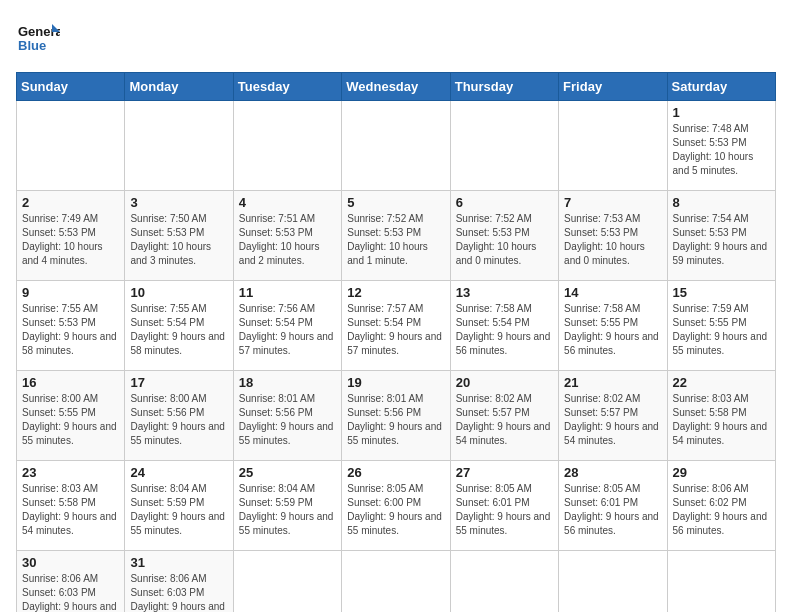 This screenshot has width=792, height=612. I want to click on day-number-21: 21, so click(612, 382).